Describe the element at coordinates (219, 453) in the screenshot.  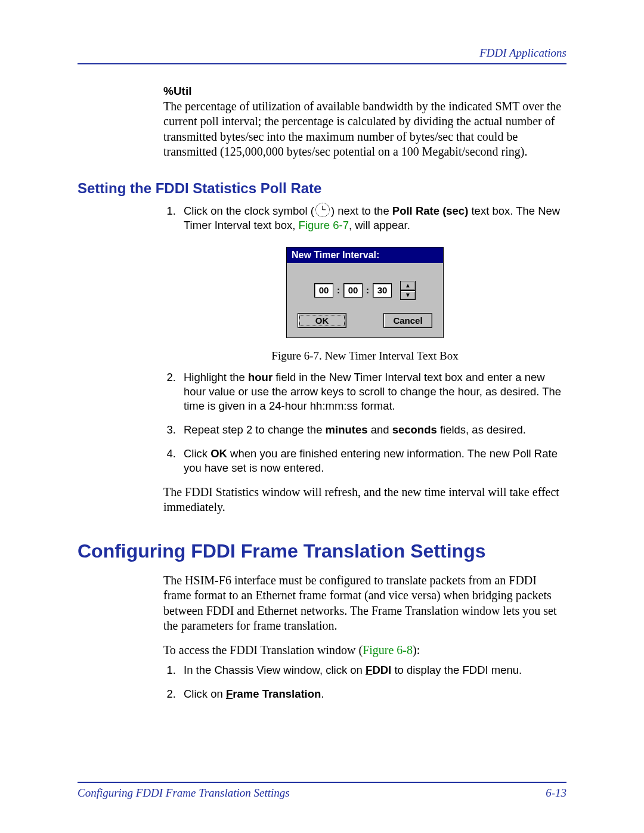
I see `text-bold: OK` at that location.